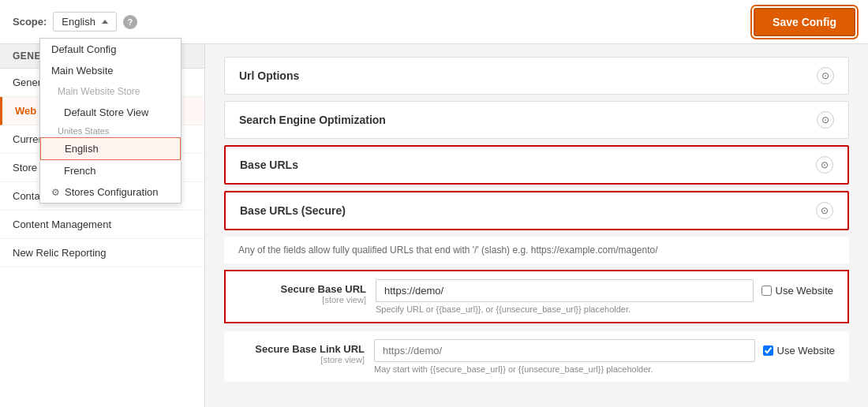 This screenshot has height=407, width=868. I want to click on section-title-base-urls: Base URLs, so click(269, 165).